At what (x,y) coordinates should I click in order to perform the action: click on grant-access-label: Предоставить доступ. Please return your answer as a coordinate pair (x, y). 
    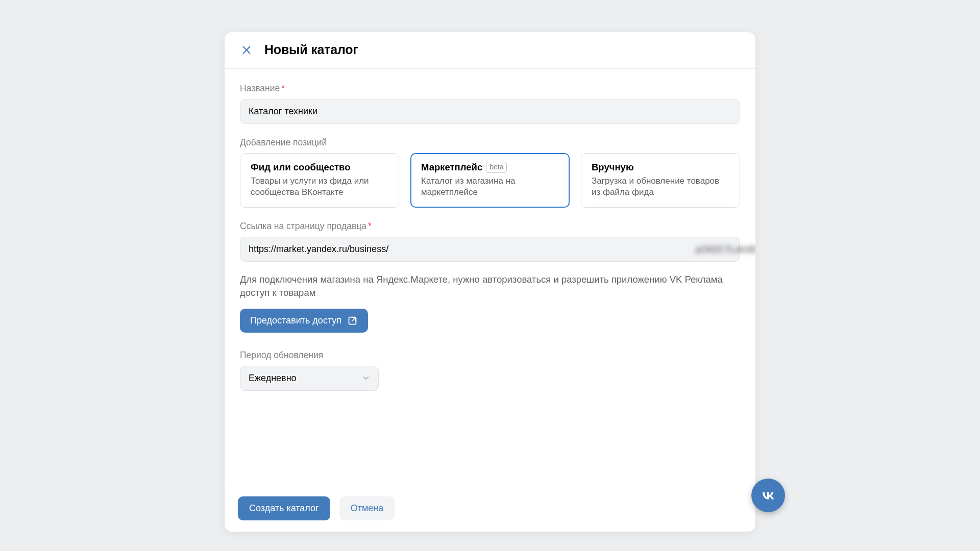
    Looking at the image, I should click on (296, 320).